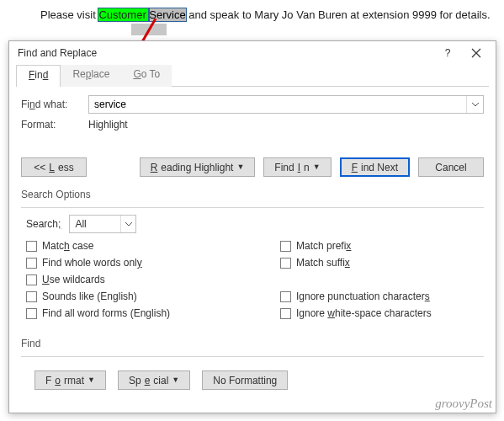 This screenshot has width=504, height=421. Describe the element at coordinates (103, 224) in the screenshot. I see `search-direction-select: All` at that location.